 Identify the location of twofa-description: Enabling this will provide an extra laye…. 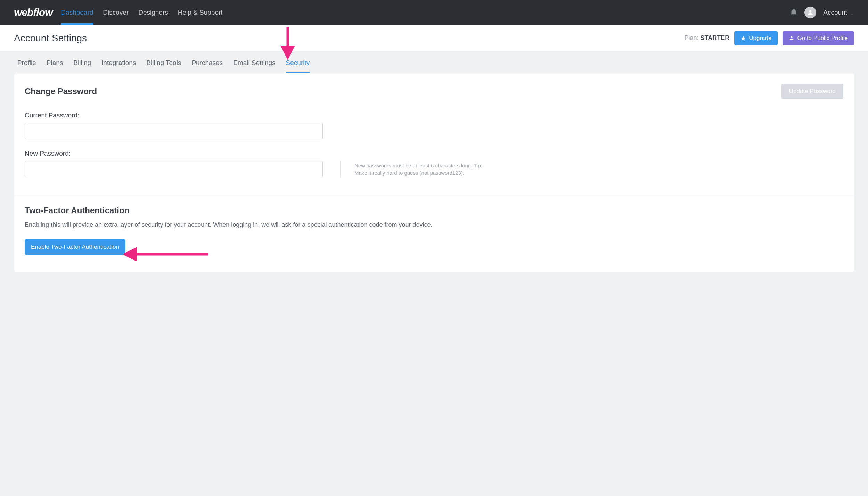
(434, 225).